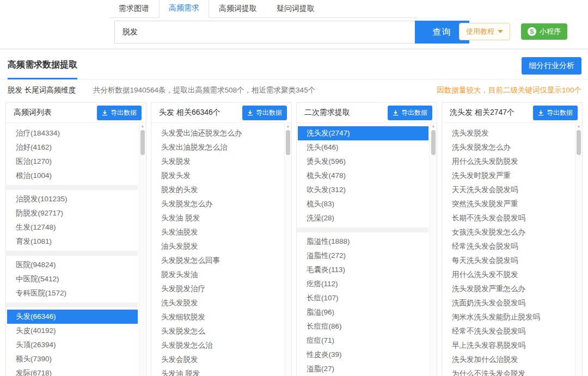  Describe the element at coordinates (363, 326) in the screenshot. I see `keyword-item: 长痘痘(86)` at that location.